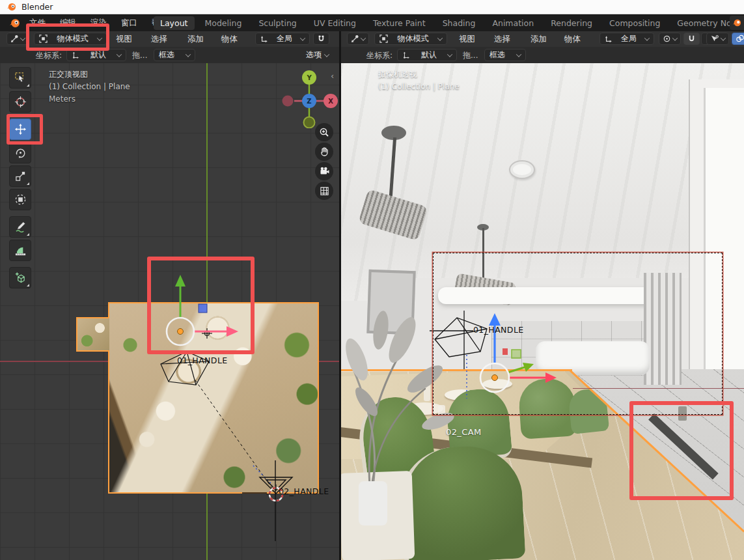 The width and height of the screenshot is (744, 560). I want to click on coord-system-dropdown: 默认, so click(427, 55).